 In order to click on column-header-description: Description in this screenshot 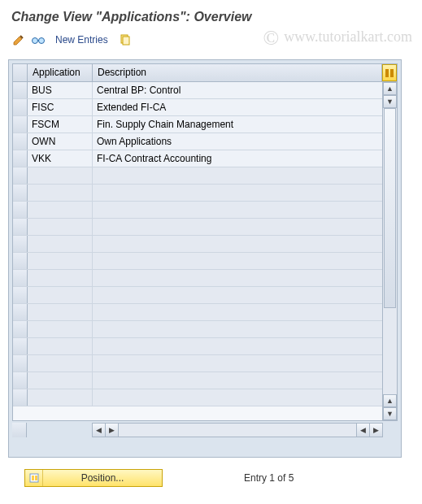, I will do `click(237, 73)`.